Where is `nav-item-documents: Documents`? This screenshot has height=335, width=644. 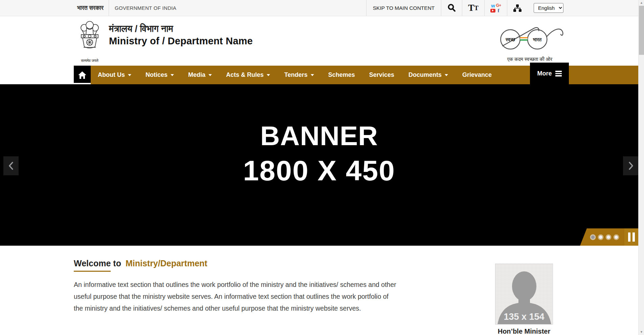
nav-item-documents: Documents is located at coordinates (428, 75).